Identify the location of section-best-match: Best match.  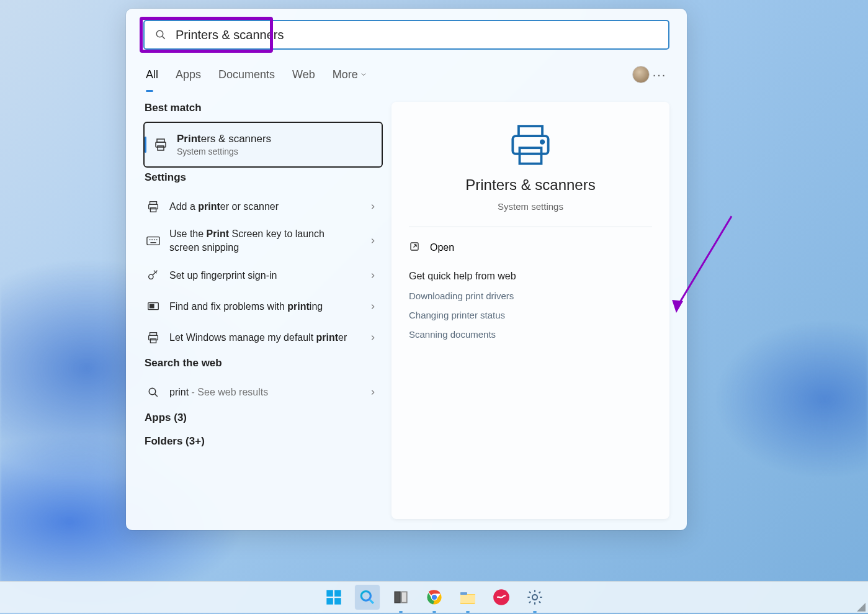
(264, 108).